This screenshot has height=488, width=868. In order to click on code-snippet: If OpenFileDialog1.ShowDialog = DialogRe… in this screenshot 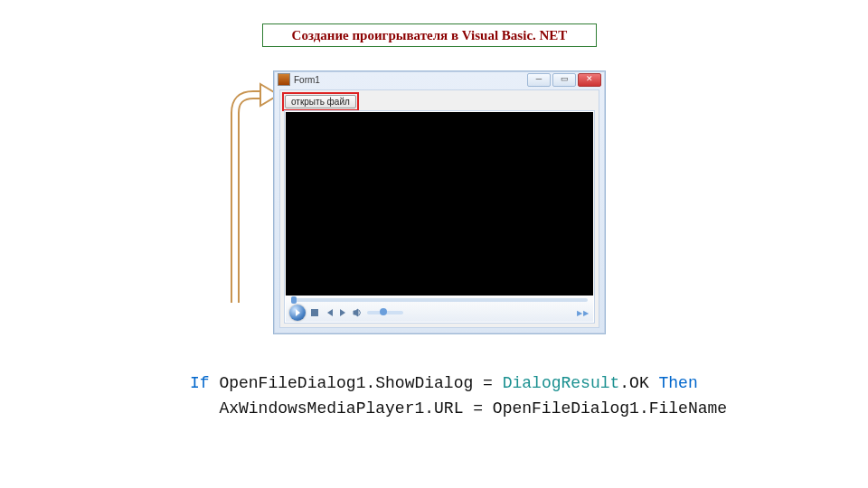, I will do `click(458, 396)`.